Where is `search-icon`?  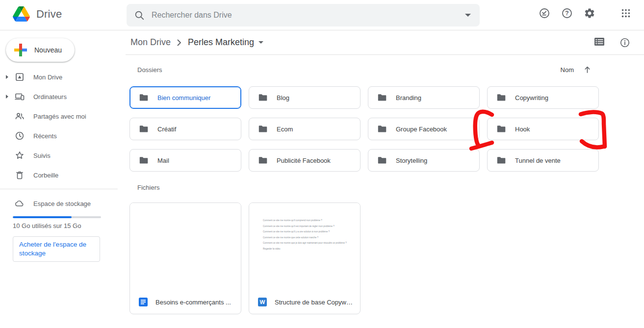
search-icon is located at coordinates (139, 16).